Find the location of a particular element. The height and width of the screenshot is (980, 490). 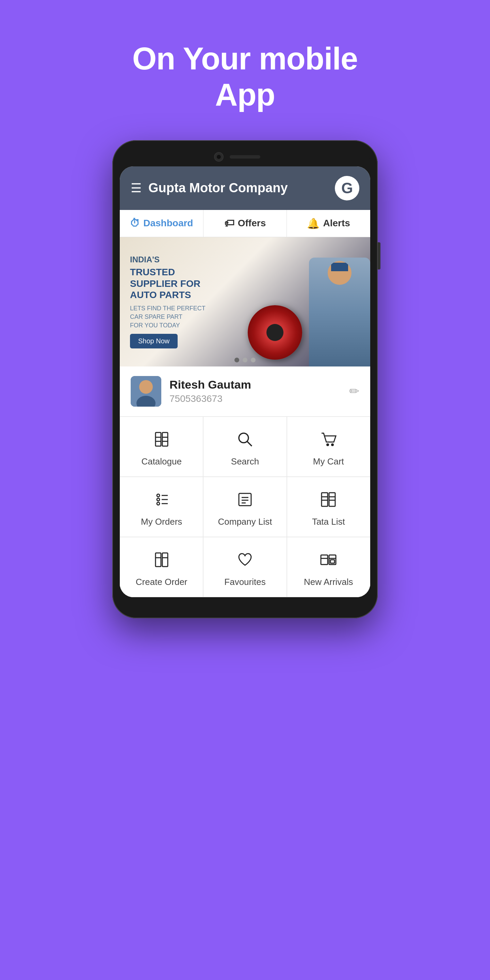

phone-side-button is located at coordinates (379, 256).